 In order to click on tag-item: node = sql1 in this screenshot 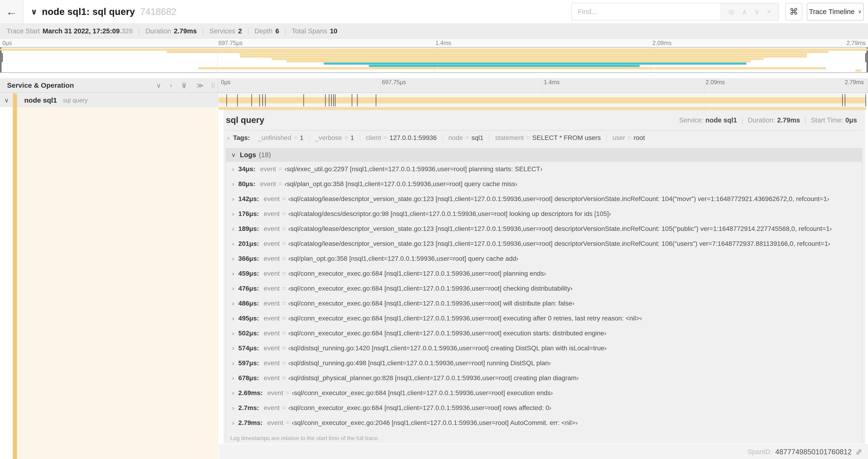, I will do `click(466, 138)`.